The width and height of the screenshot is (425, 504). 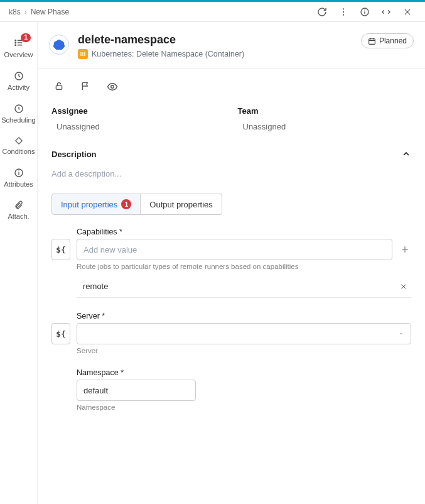 I want to click on clock-outline-icon, so click(x=19, y=109).